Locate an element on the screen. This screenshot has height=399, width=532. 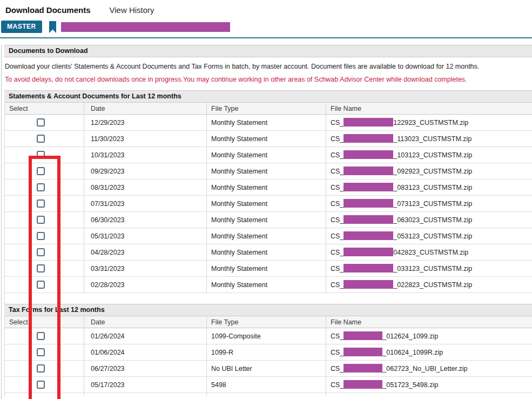
file-name-suffix: _012624_1099.zip is located at coordinates (410, 336).